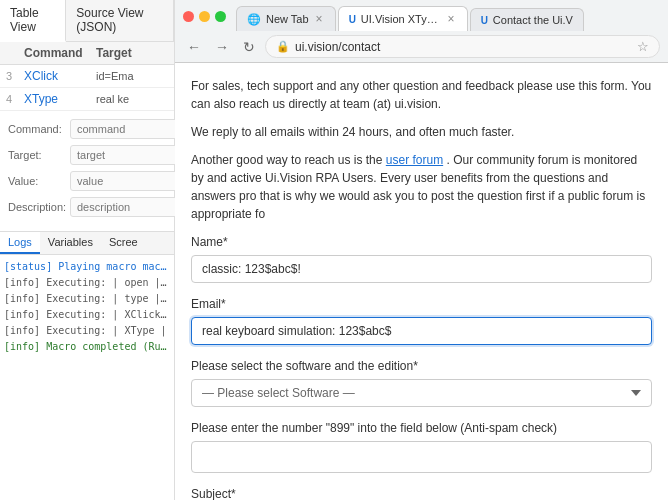 Image resolution: width=668 pixels, height=500 pixels. What do you see at coordinates (194, 47) in the screenshot?
I see `back-button: ←` at bounding box center [194, 47].